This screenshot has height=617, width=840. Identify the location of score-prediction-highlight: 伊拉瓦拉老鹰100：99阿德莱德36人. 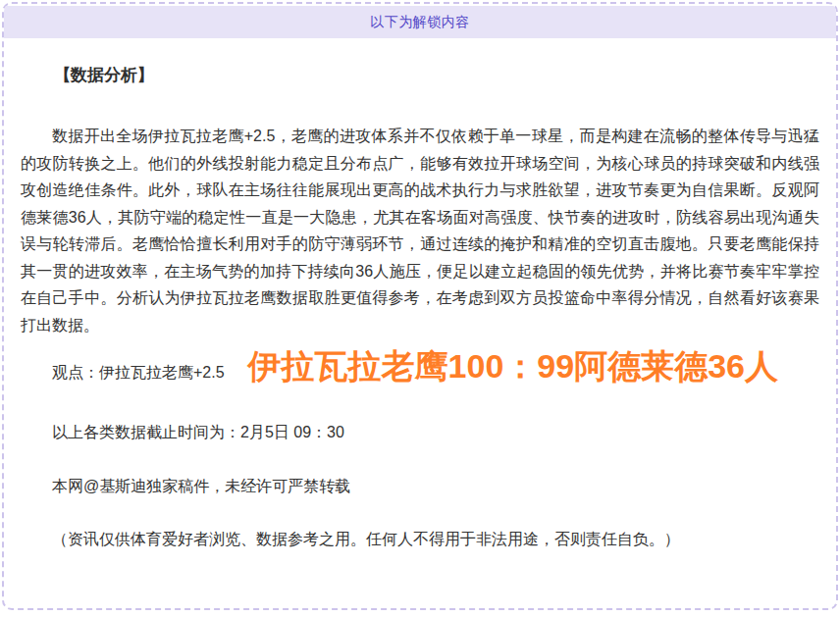
(513, 366).